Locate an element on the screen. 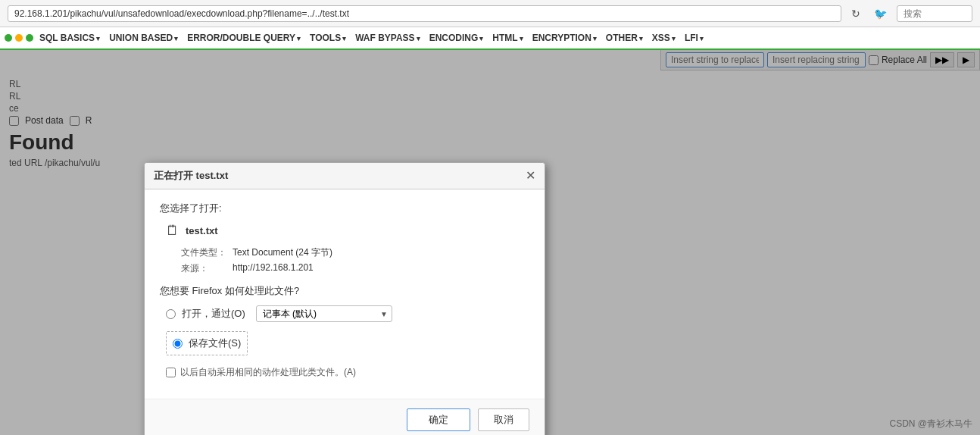 Image resolution: width=980 pixels, height=435 pixels. cancel-button: 取消 is located at coordinates (504, 420).